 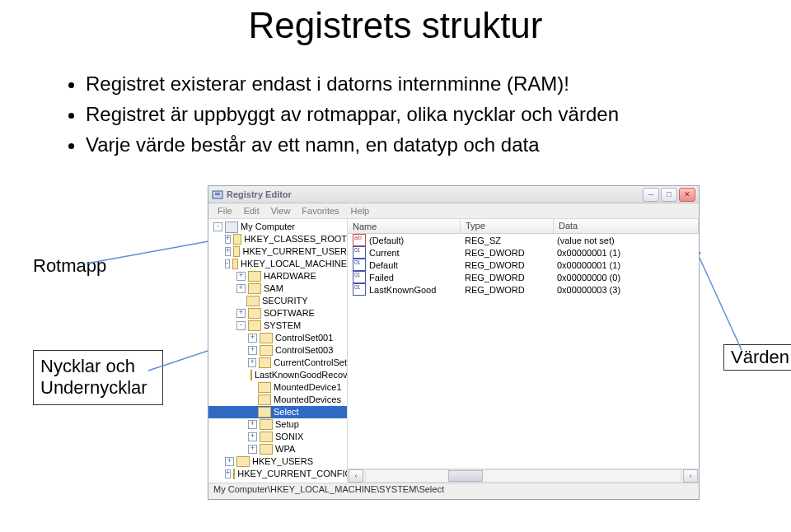 I want to click on tree-node: +HKEY_USERS, so click(x=278, y=461).